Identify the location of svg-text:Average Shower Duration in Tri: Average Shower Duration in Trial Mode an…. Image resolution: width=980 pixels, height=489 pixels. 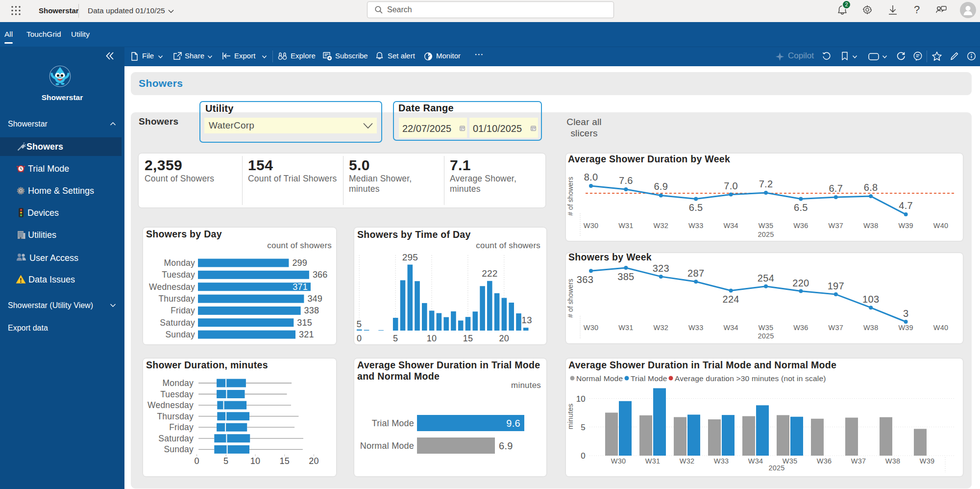
(703, 365).